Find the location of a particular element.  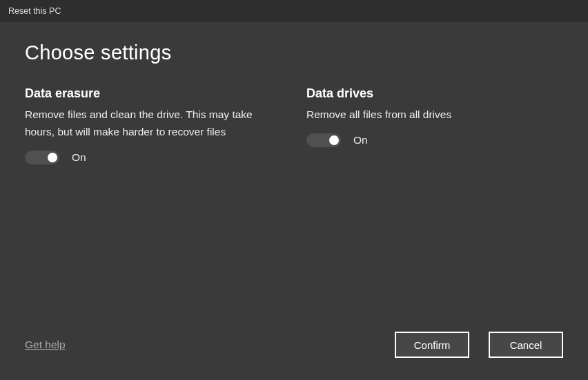

setting-data-erasure: Data erasure Remove files and clean the … is located at coordinates (153, 126).